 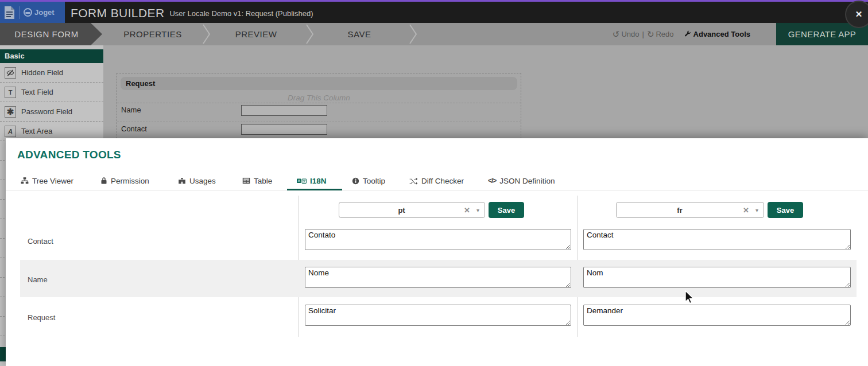 What do you see at coordinates (722, 34) in the screenshot?
I see `advanced-tools-label: Advanced Tools` at bounding box center [722, 34].